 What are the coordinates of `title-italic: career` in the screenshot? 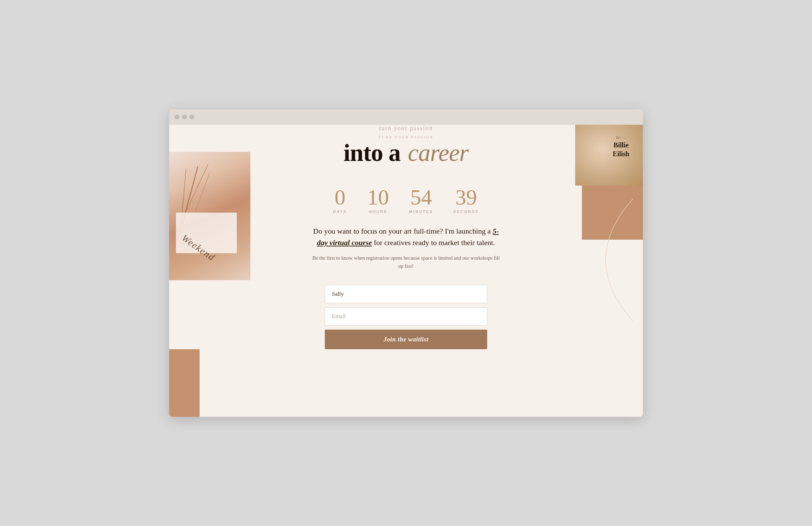 It's located at (438, 153).